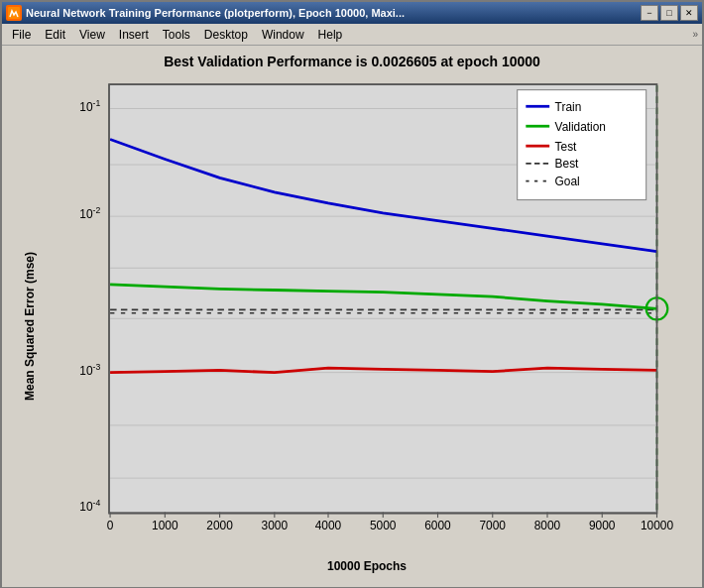 This screenshot has width=704, height=588. What do you see at coordinates (567, 181) in the screenshot?
I see `svg-text: Goal` at bounding box center [567, 181].